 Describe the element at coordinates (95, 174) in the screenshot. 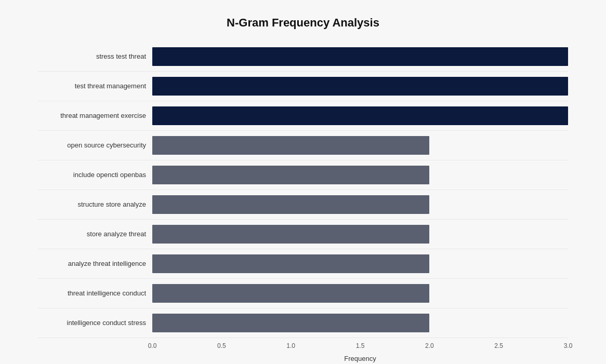

I see `bar-label: include opencti openbas` at that location.